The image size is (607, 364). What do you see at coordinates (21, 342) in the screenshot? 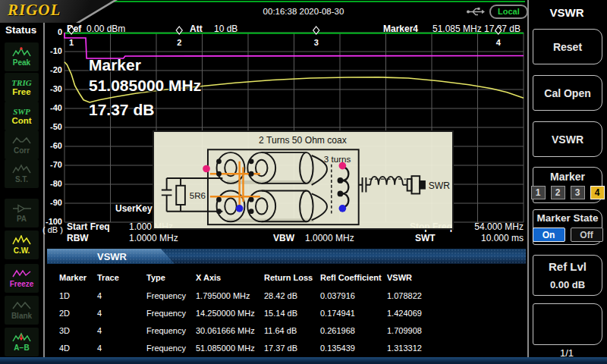
I see `status-a-minus-b: A−B` at bounding box center [21, 342].